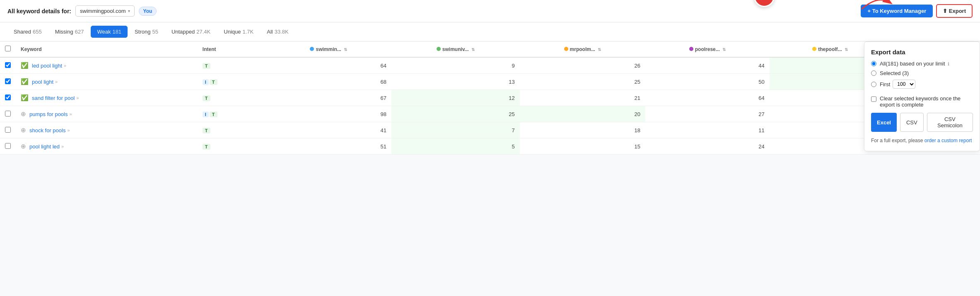  Describe the element at coordinates (53, 98) in the screenshot. I see `keyword-text: sand filter for pool` at that location.